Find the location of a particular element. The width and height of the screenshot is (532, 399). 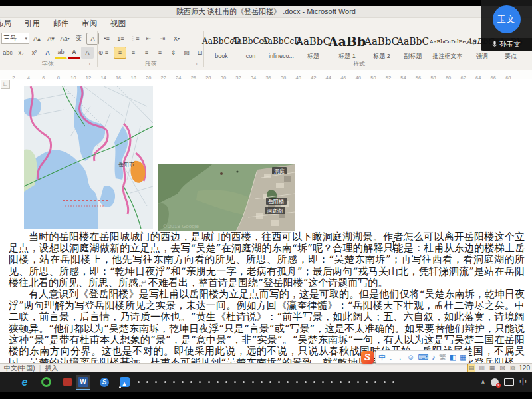

ribbon-tab-row: 布局 引用 邮件 审阅 视图 is located at coordinates (266, 24).